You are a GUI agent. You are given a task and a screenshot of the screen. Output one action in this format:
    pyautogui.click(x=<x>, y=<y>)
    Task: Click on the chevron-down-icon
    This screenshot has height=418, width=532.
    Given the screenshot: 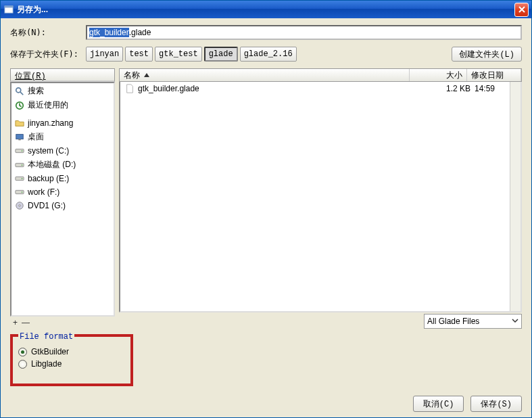 What is the action you would take?
    pyautogui.click(x=515, y=321)
    